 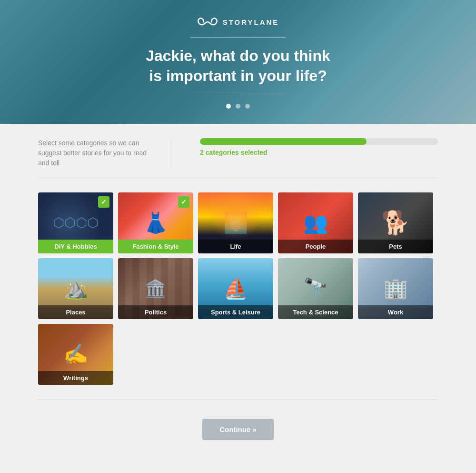 What do you see at coordinates (76, 289) in the screenshot?
I see `category-places: ⛰️ ✓ Places` at bounding box center [76, 289].